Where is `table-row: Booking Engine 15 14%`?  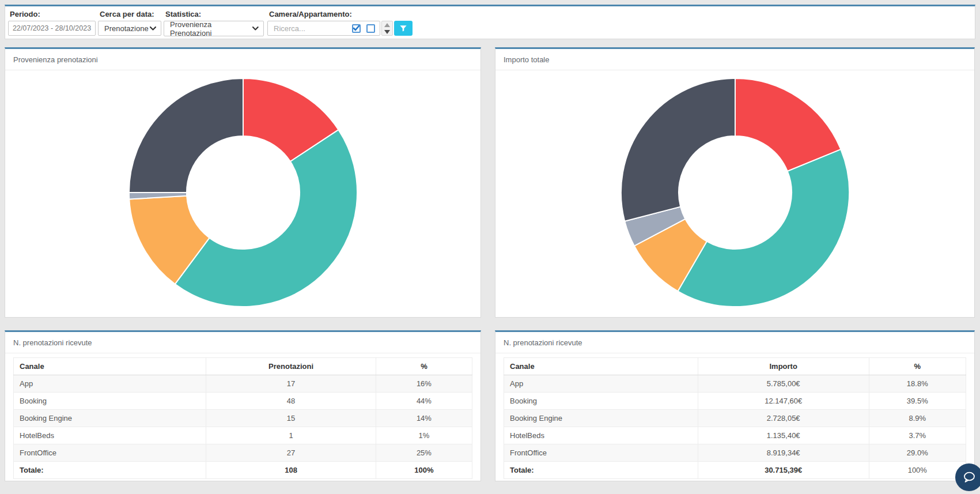
table-row: Booking Engine 15 14% is located at coordinates (243, 418).